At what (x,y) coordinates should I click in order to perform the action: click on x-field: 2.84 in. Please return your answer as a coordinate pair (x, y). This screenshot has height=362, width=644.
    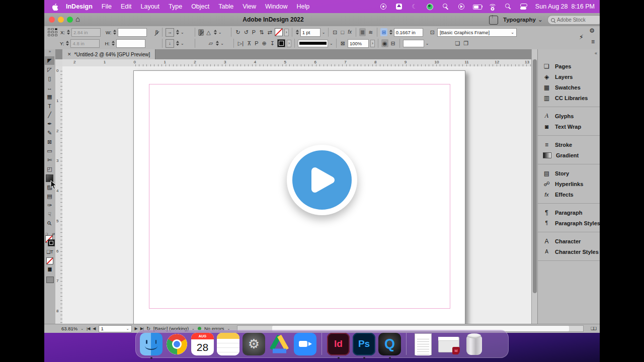
    Looking at the image, I should click on (86, 32).